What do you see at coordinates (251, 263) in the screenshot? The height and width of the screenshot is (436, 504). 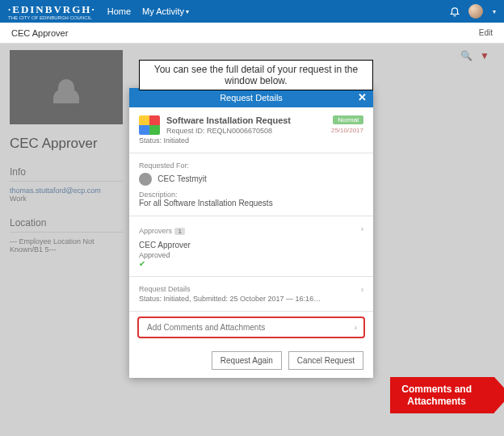 I see `check-icon: ✔` at bounding box center [251, 263].